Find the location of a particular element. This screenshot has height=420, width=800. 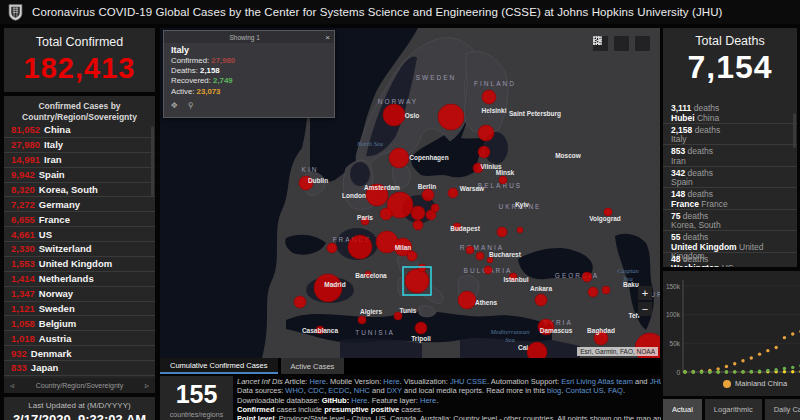

confirmed-row: 1,058Belgium is located at coordinates (80, 324).